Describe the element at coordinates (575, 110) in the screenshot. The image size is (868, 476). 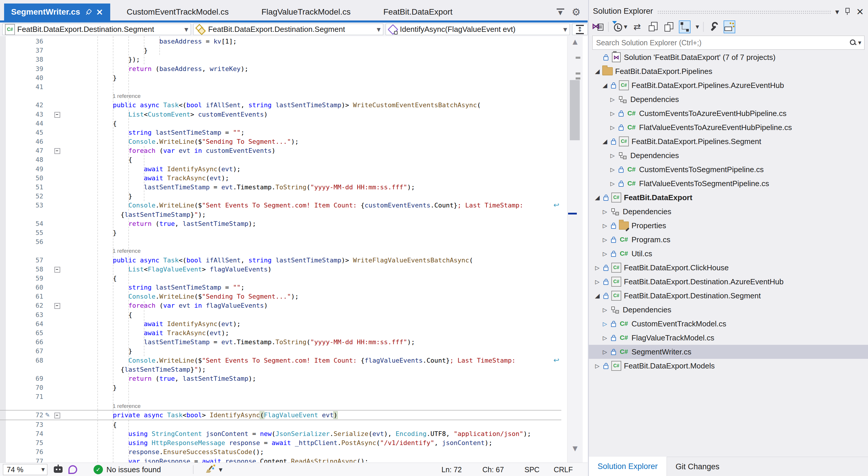
I see `scrollbar-thumb` at that location.